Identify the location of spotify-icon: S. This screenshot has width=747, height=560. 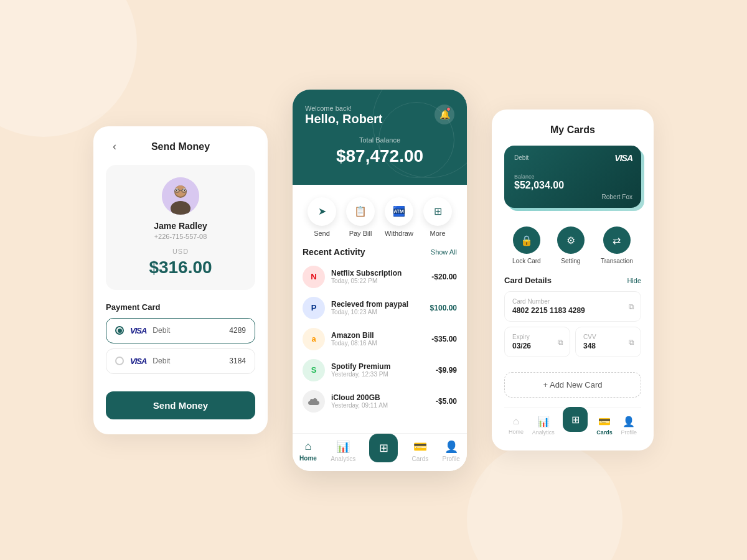
(314, 370).